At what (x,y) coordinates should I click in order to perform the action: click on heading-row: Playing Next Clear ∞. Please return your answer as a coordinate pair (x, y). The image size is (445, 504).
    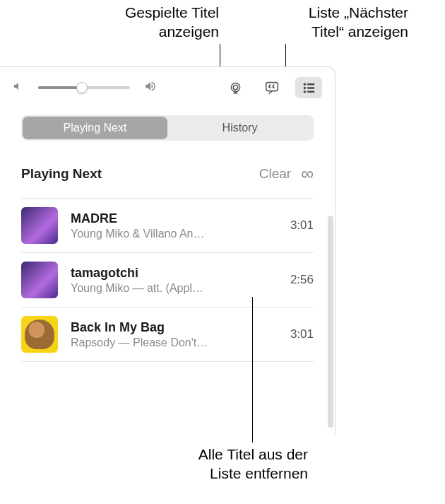
    Looking at the image, I should click on (167, 174).